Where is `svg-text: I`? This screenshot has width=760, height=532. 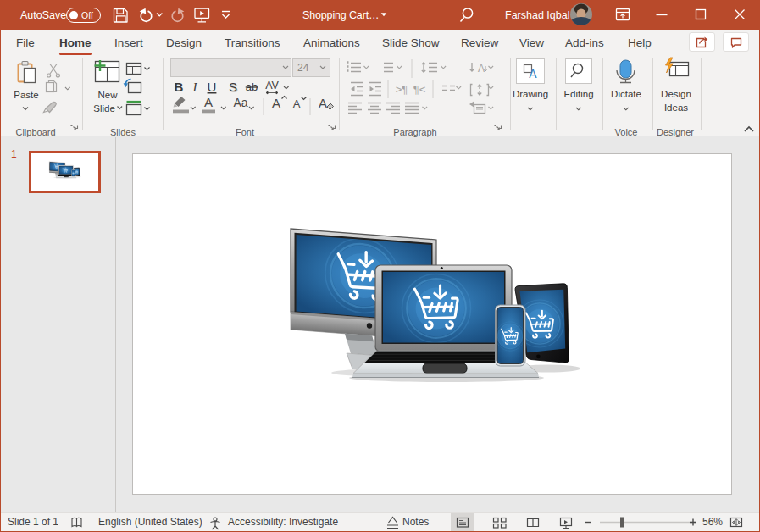 svg-text: I is located at coordinates (195, 87).